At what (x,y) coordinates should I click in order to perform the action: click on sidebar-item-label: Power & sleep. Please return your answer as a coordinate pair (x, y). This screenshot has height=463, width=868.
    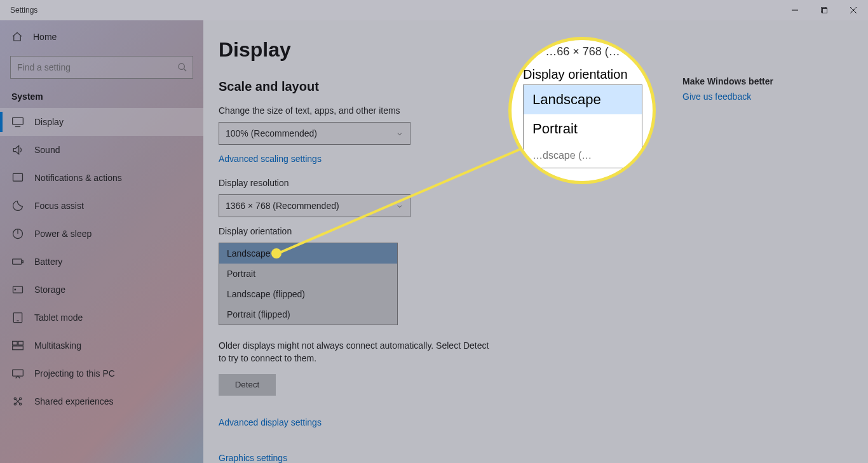
    Looking at the image, I should click on (63, 234).